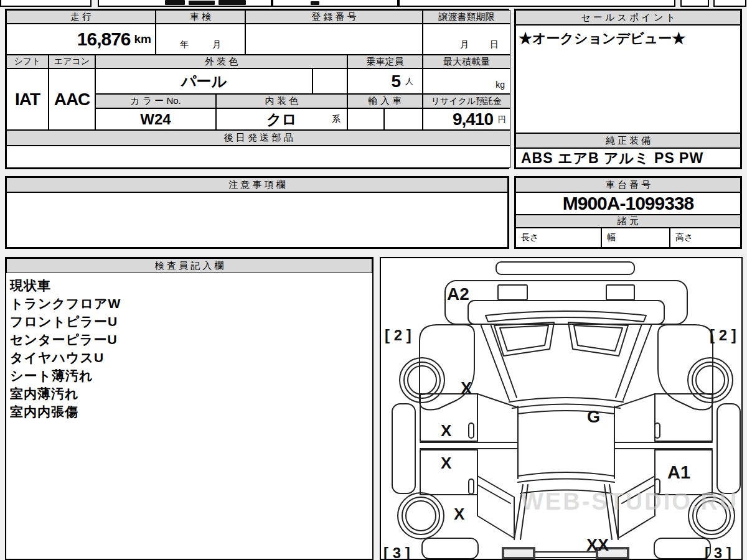 The height and width of the screenshot is (560, 747). What do you see at coordinates (530, 238) in the screenshot?
I see `spec-length-label: 長さ` at bounding box center [530, 238].